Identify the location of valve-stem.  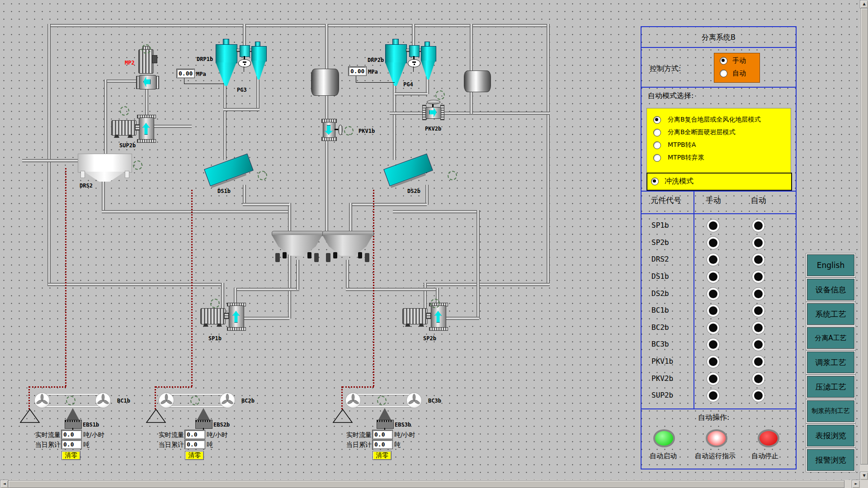
(414, 58).